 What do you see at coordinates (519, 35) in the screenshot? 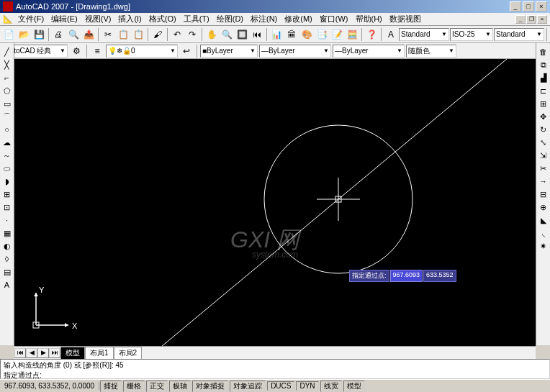
I see `tablestyle-dropdown: Standard▼` at bounding box center [519, 35].